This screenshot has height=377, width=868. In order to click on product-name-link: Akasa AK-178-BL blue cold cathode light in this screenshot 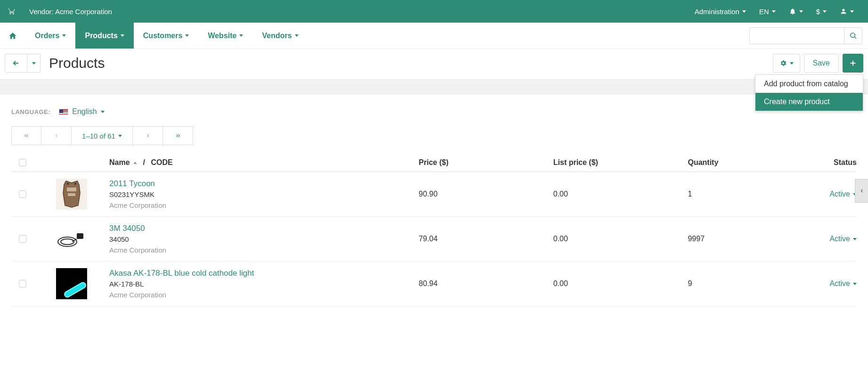, I will do `click(264, 273)`.